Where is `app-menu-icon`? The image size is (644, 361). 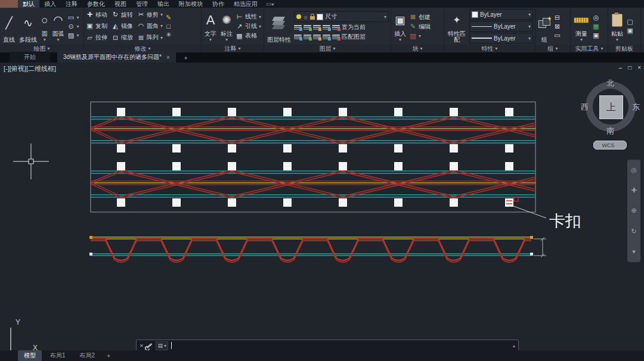 app-menu-icon is located at coordinates (9, 4).